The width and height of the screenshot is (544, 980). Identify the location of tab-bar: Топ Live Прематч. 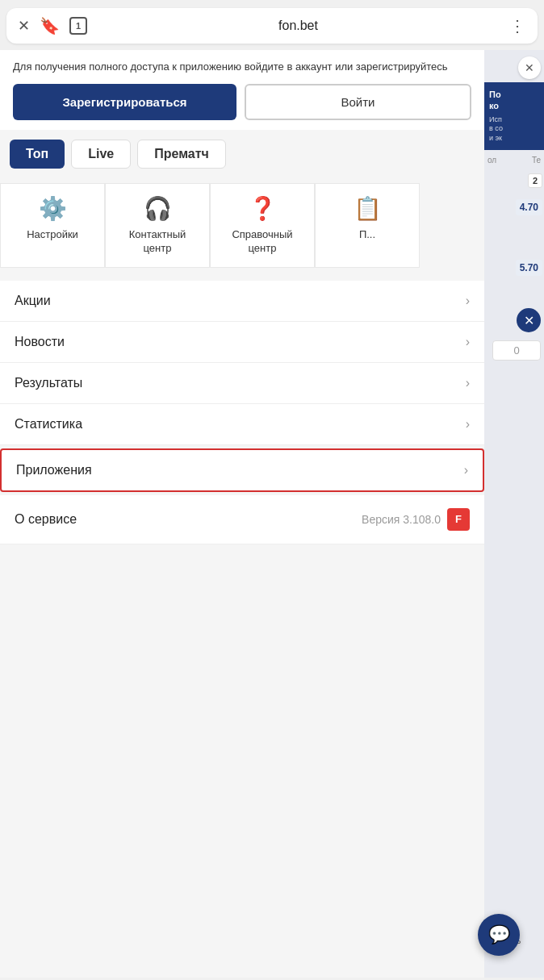
(242, 154).